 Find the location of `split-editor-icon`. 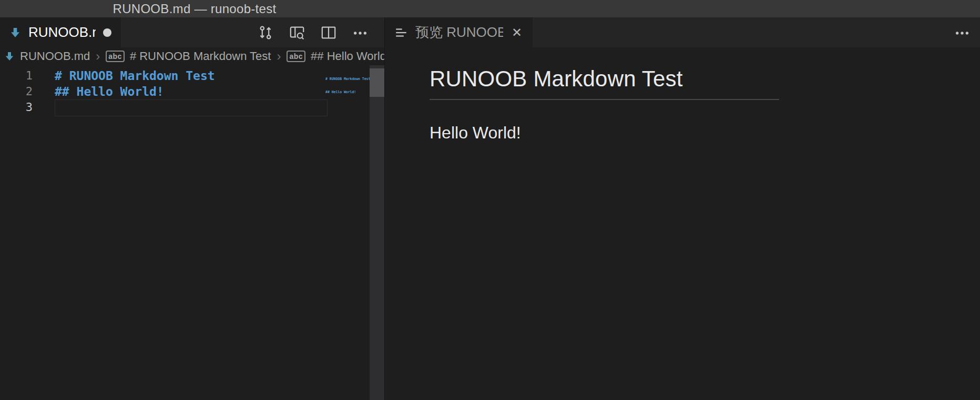

split-editor-icon is located at coordinates (329, 33).